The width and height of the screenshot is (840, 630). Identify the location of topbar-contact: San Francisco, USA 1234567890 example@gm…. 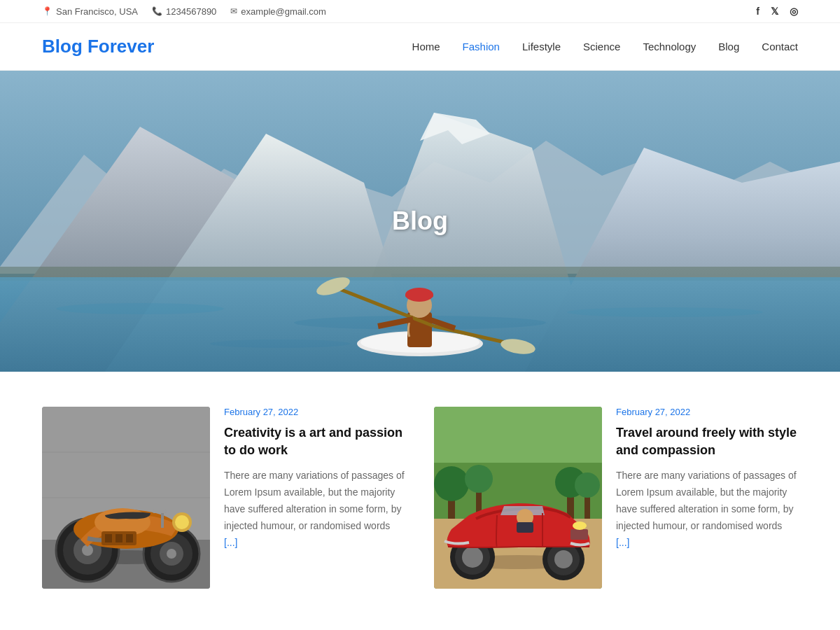
(184, 11).